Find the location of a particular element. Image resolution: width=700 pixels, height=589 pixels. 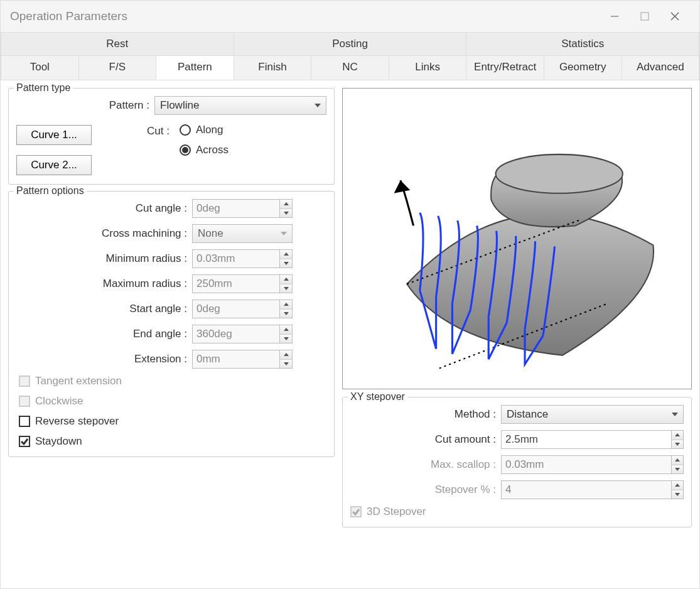

tab-pattern: Pattern is located at coordinates (195, 68).